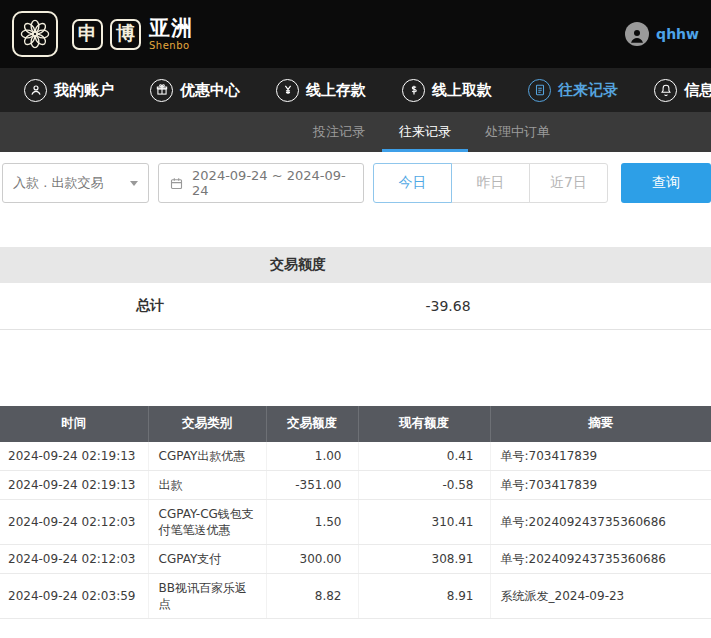 The width and height of the screenshot is (711, 638). Describe the element at coordinates (272, 183) in the screenshot. I see `date-range-value: 2024-09-24 ~ 2024-09-24` at that location.